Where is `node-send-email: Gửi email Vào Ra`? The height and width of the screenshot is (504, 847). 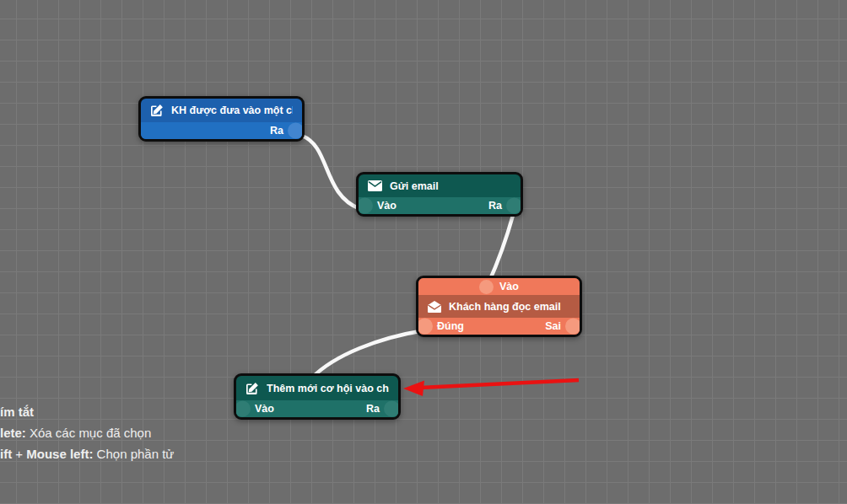 node-send-email: Gửi email Vào Ra is located at coordinates (440, 194).